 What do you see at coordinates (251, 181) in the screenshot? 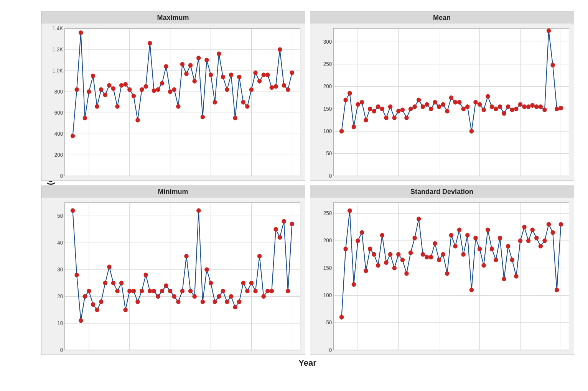
I see `svg-text: 2010` at bounding box center [251, 181].